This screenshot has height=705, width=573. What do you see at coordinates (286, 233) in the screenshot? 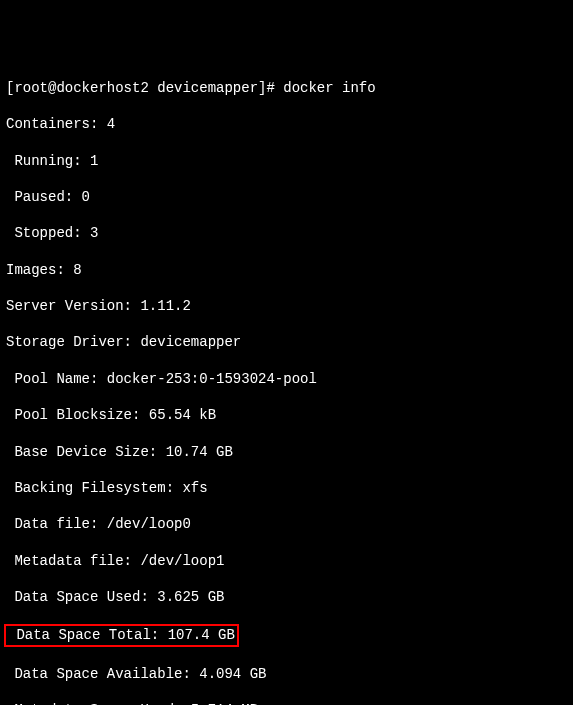
I see `stopped-line: Stopped: 3` at bounding box center [286, 233].